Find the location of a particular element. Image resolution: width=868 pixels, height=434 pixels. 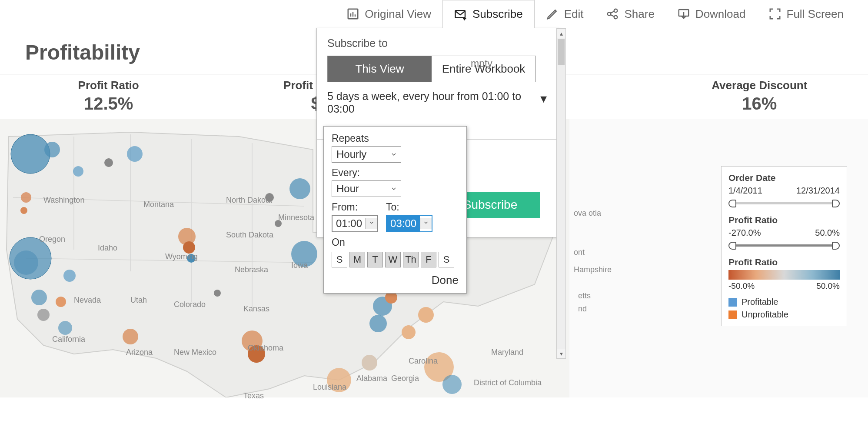

map-state-label: California is located at coordinates (69, 339).